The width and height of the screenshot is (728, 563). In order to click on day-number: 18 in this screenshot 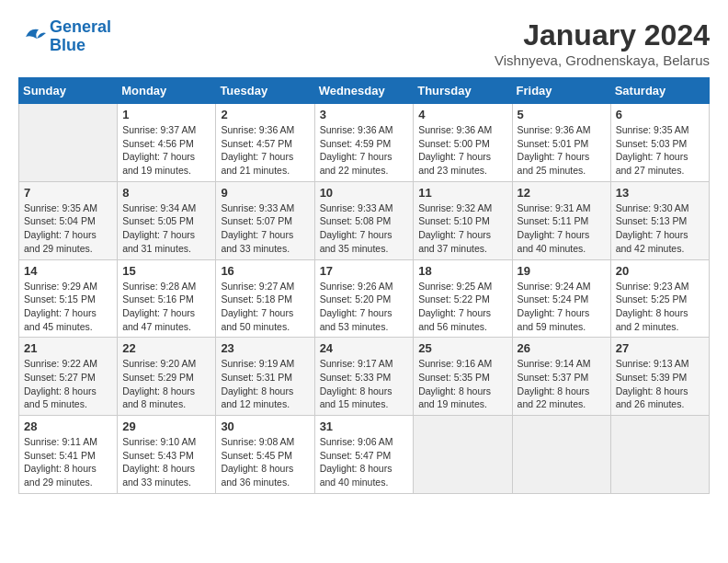, I will do `click(462, 270)`.